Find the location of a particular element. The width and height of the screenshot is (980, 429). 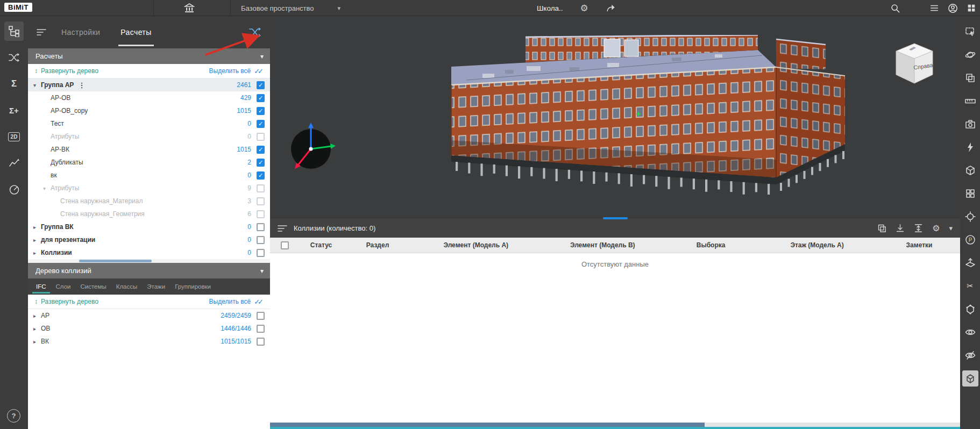

transparent-mode-cube-icon is located at coordinates (970, 378).